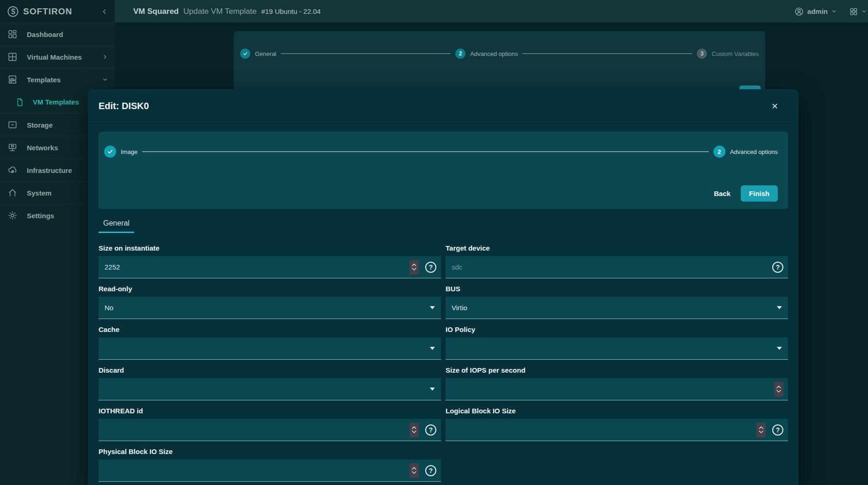 This screenshot has width=868, height=485. What do you see at coordinates (227, 12) in the screenshot?
I see `breadcrumb: VM Squared Update VM Template #19 Ubuntu…` at bounding box center [227, 12].